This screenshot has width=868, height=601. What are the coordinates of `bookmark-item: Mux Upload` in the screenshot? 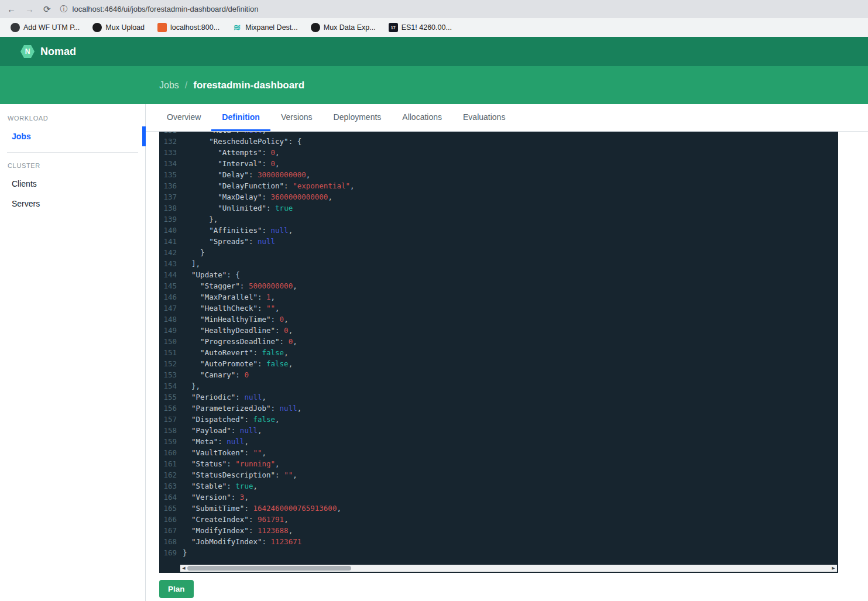 It's located at (118, 28).